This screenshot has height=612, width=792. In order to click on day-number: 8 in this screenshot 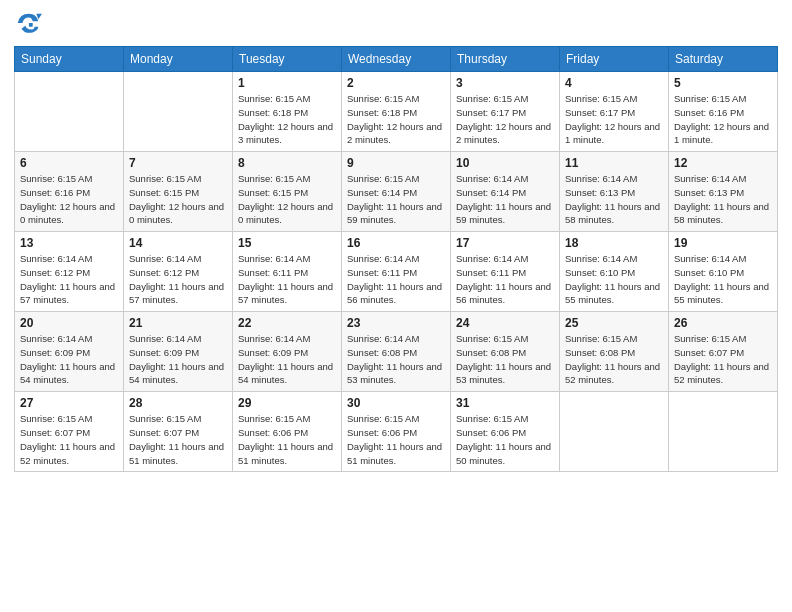, I will do `click(287, 163)`.